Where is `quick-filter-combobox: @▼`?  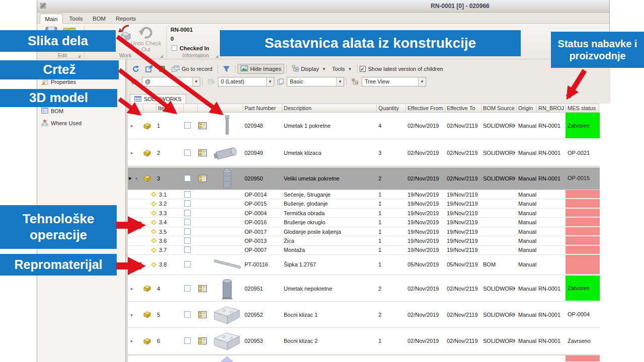
quick-filter-combobox: @▼ is located at coordinates (171, 81).